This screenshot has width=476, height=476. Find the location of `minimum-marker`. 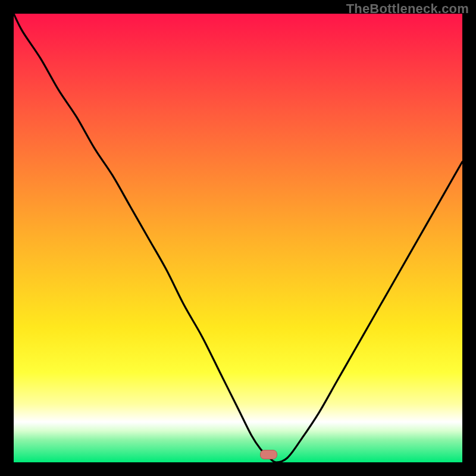

minimum-marker is located at coordinates (269, 455).